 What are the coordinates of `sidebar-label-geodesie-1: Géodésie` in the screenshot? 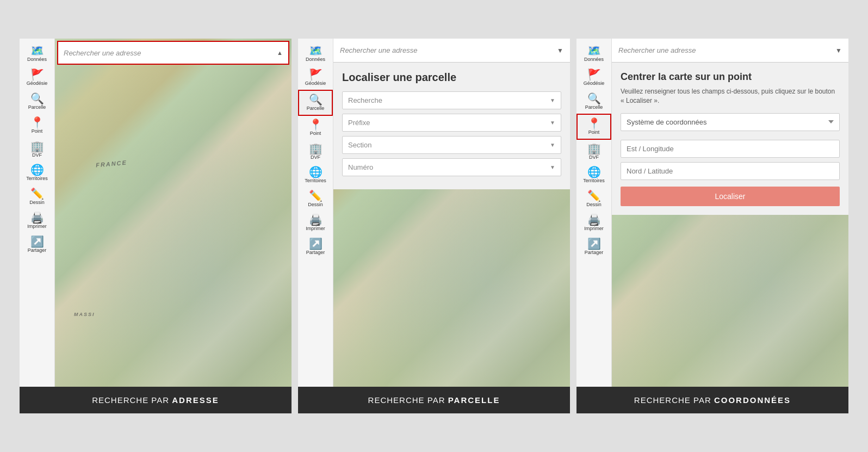 It's located at (37, 84).